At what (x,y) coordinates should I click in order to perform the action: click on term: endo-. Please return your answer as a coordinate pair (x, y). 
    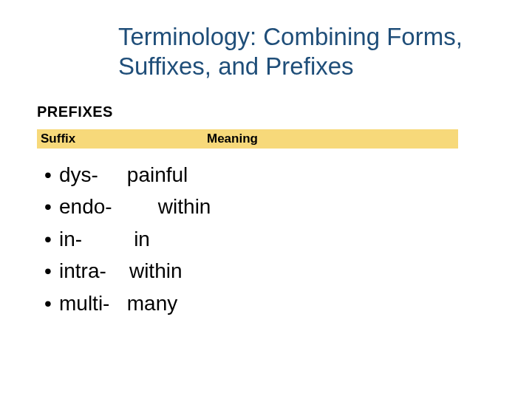
    Looking at the image, I should click on (86, 207).